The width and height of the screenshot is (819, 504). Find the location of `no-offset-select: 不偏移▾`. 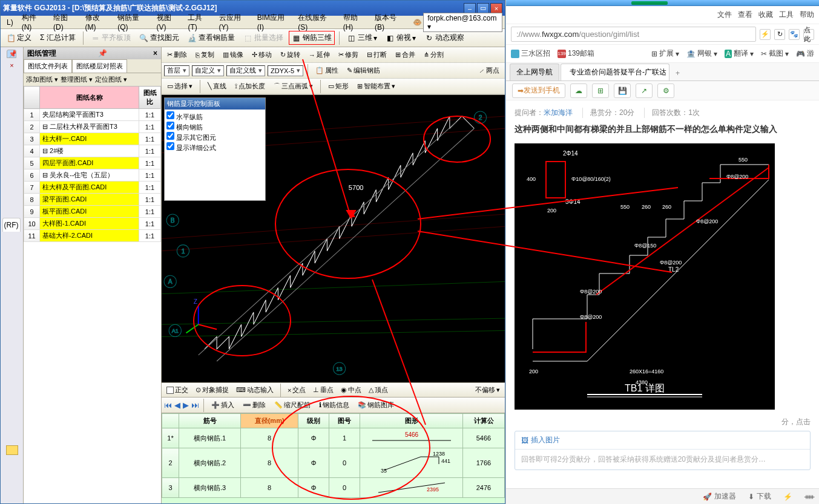

no-offset-select: 不偏移▾ is located at coordinates (488, 390).